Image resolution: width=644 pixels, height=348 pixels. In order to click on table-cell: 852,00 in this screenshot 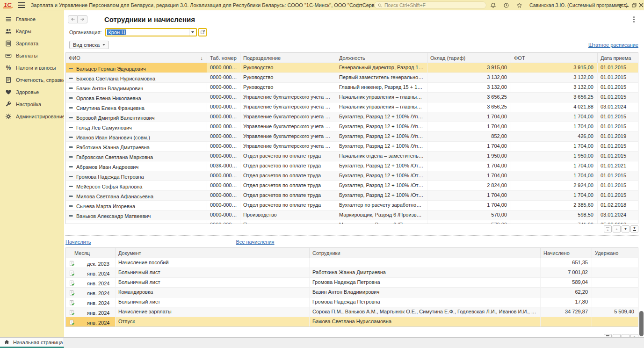, I will do `click(470, 137)`.